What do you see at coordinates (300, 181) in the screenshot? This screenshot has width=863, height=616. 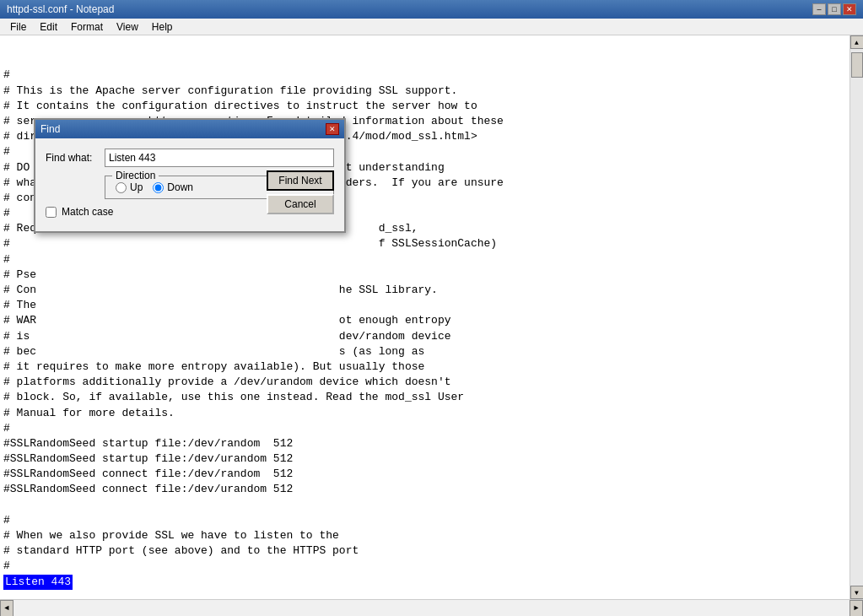 I see `find-next-button: Find Next` at bounding box center [300, 181].